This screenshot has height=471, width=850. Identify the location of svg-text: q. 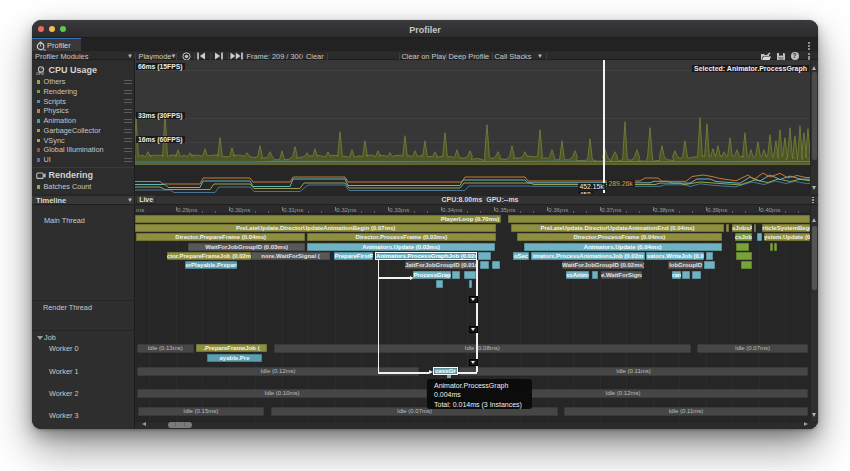
(44, 48).